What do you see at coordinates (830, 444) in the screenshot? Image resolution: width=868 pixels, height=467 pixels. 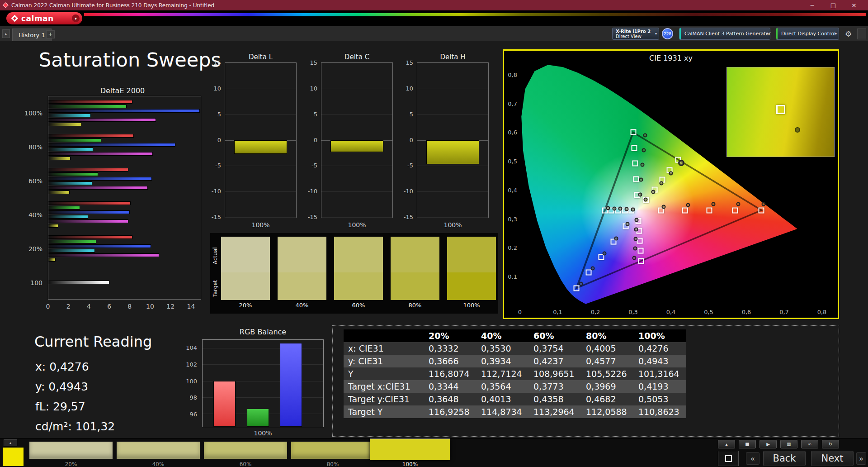 I see `repeat-button: ↻` at bounding box center [830, 444].